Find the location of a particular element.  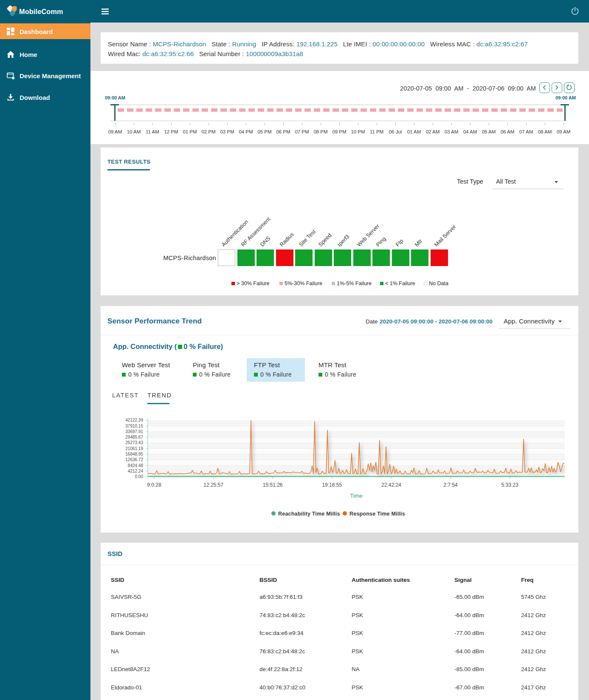

svg-text: Reachability Time Millis is located at coordinates (309, 514).